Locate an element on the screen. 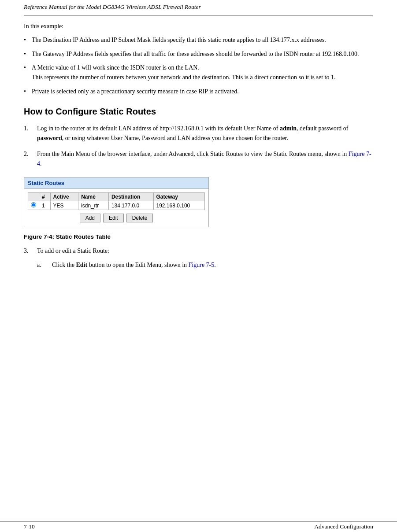 The image size is (397, 532). row-name: isdn_rtr is located at coordinates (93, 206).